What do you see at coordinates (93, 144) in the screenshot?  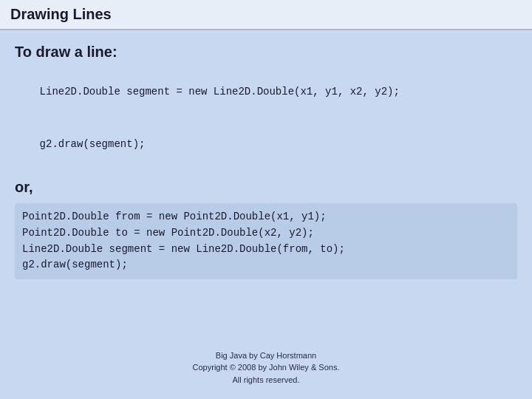 I see `code-line-1-2: g2.draw(segment);` at bounding box center [93, 144].